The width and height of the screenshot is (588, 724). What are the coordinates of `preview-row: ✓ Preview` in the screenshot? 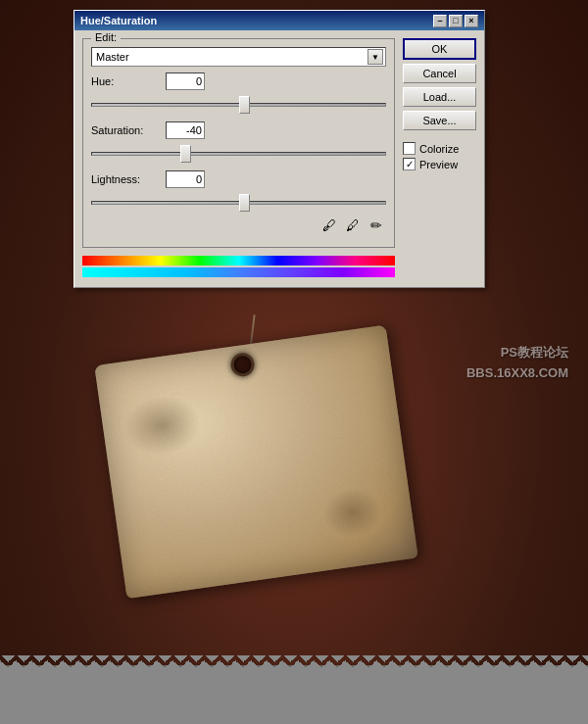 It's located at (439, 165).